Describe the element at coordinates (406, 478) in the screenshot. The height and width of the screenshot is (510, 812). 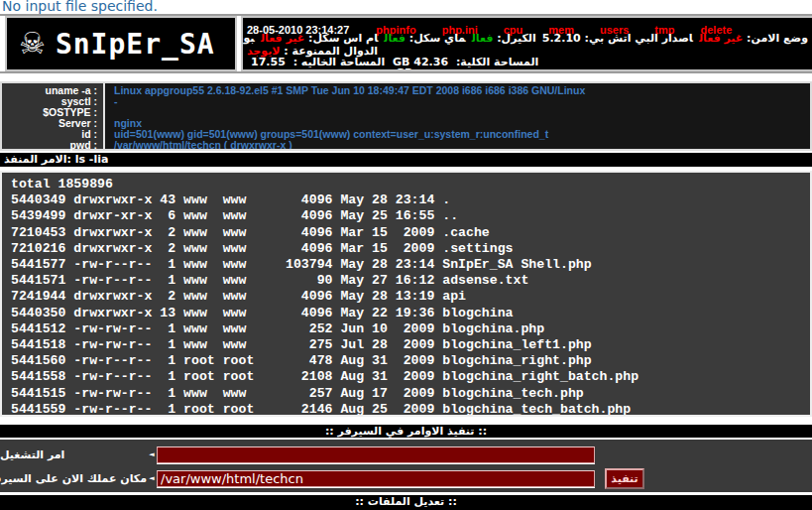
I see `working-directory-row: مكان عملك الان على السيرفر ◄ تنفيذ` at that location.